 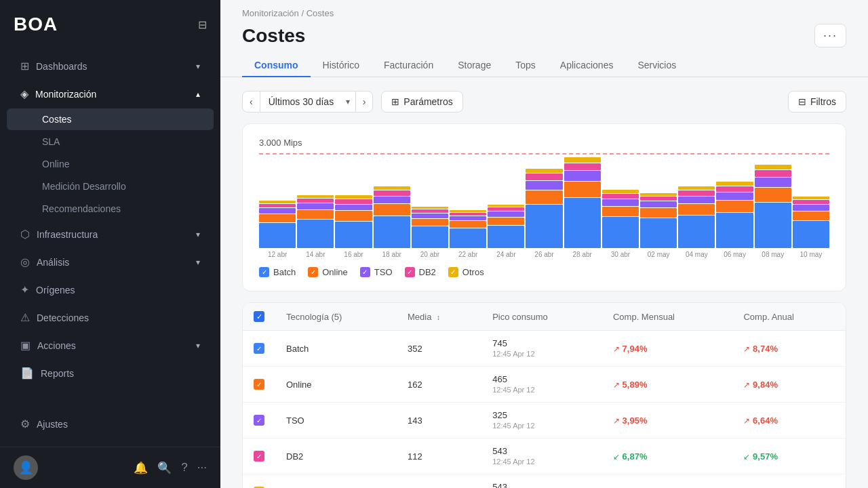 What do you see at coordinates (408, 66) in the screenshot?
I see `tab-facturacion: Facturación` at bounding box center [408, 66].